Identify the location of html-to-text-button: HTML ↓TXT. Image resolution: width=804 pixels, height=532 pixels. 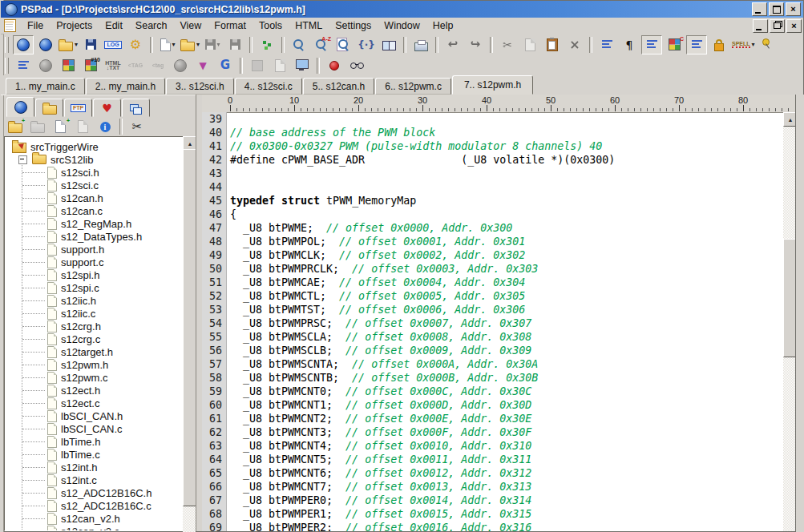
(113, 66).